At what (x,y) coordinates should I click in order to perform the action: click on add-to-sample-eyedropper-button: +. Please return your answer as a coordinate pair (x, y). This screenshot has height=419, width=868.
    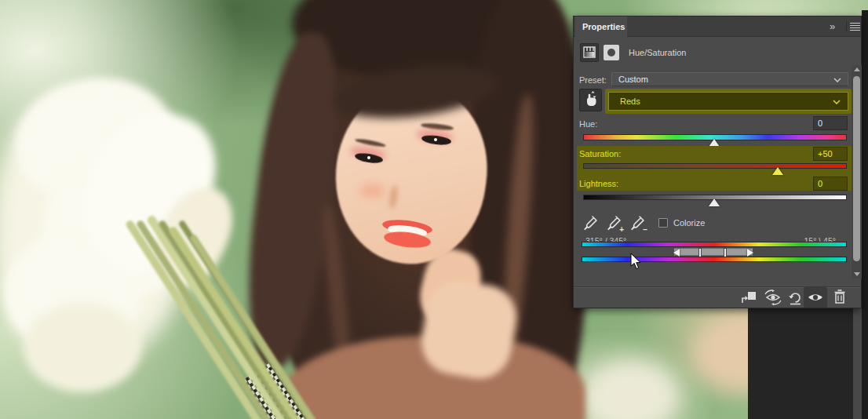
    Looking at the image, I should click on (614, 223).